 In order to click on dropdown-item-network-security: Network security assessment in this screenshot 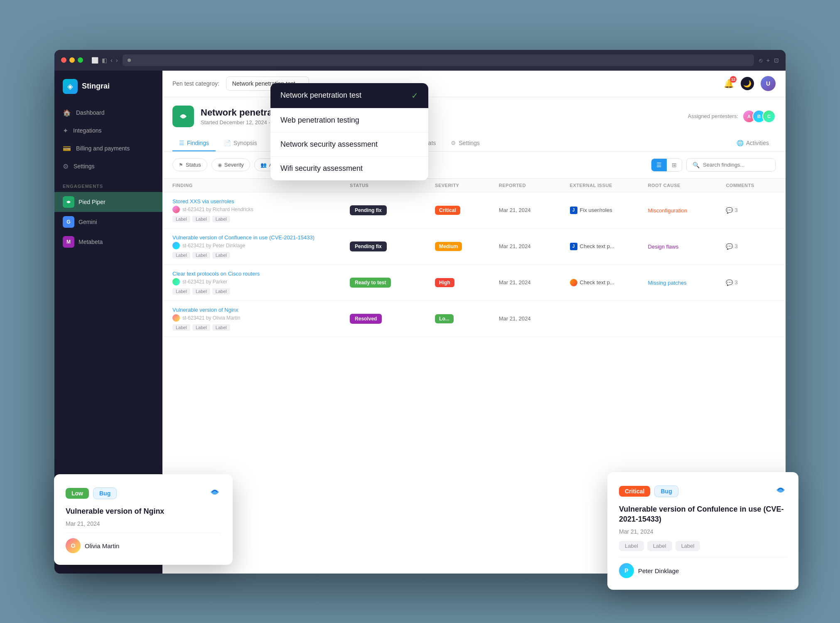, I will do `click(349, 145)`.